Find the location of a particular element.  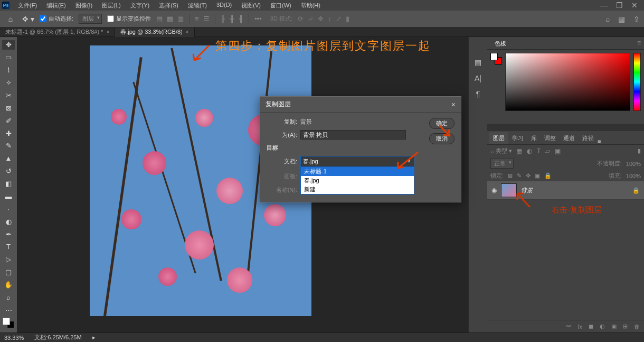

blur-tool: ∙ is located at coordinates (8, 209).